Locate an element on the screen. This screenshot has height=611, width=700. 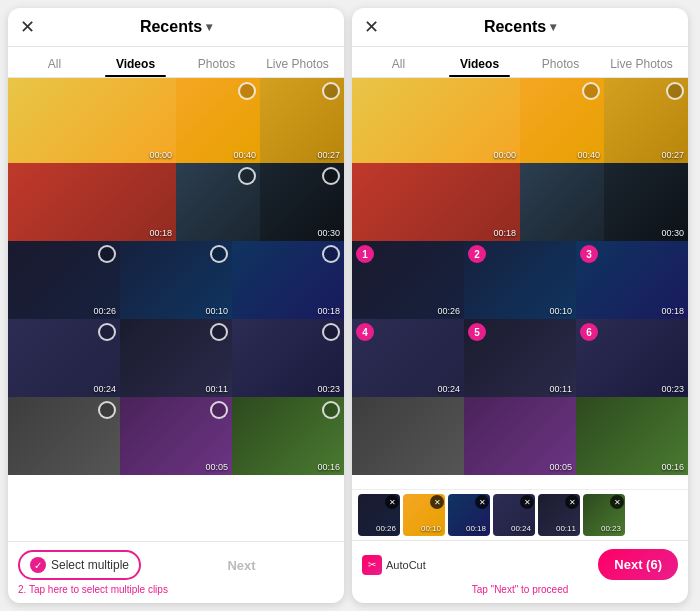
left-cell-1-3: 00:27 is located at coordinates (302, 120).